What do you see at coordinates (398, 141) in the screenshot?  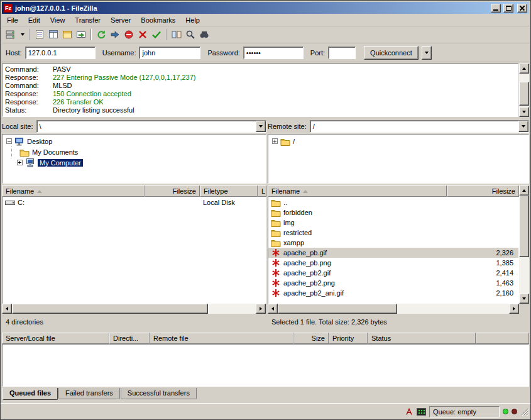 I see `tree-item-root: /` at bounding box center [398, 141].